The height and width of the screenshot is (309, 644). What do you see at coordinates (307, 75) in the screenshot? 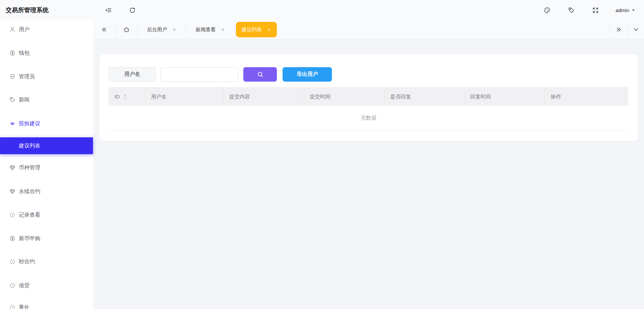
I see `export-users-button: 导出用户` at bounding box center [307, 75].